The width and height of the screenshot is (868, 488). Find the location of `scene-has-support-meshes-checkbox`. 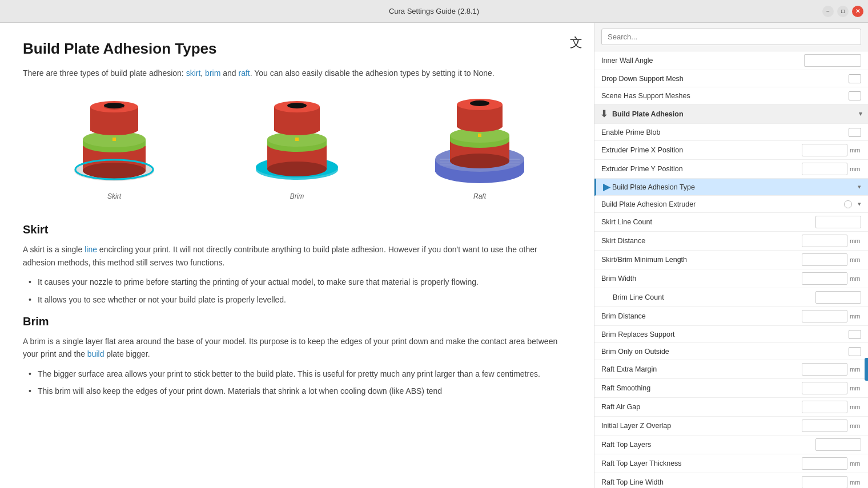

scene-has-support-meshes-checkbox is located at coordinates (855, 96).